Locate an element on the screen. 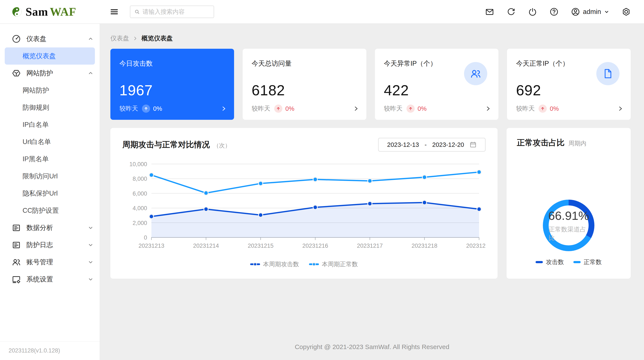 This screenshot has width=644, height=360. sidebar-item-ip-blacklist: IP黑名单 is located at coordinates (50, 159).